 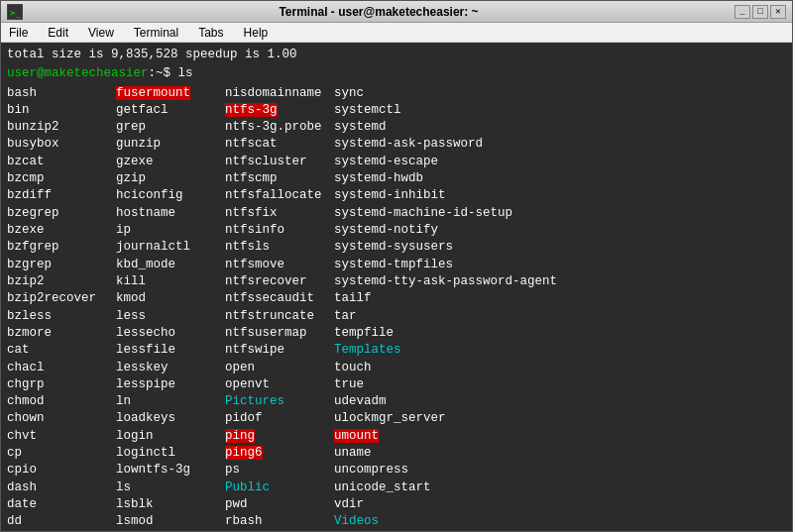 What do you see at coordinates (560, 505) in the screenshot?
I see `col4-vdir: vdir` at bounding box center [560, 505].